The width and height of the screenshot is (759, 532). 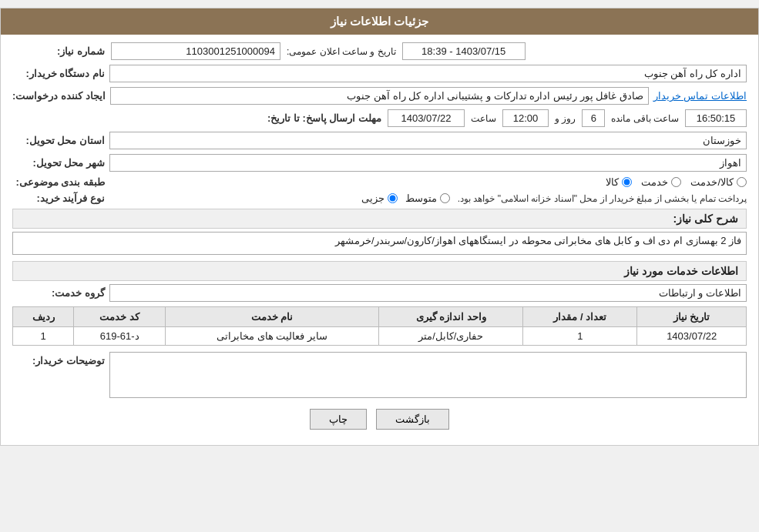 What do you see at coordinates (43, 317) in the screenshot?
I see `col-row-num: ردیف` at bounding box center [43, 317].